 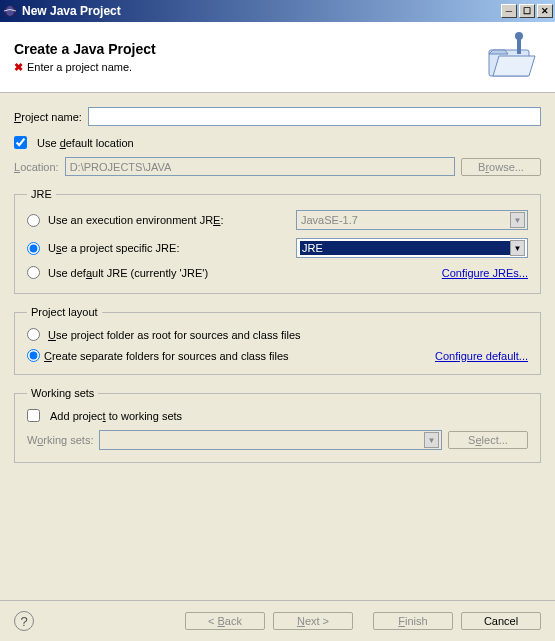 I want to click on configure-default-link: Configure default..., so click(x=482, y=356).